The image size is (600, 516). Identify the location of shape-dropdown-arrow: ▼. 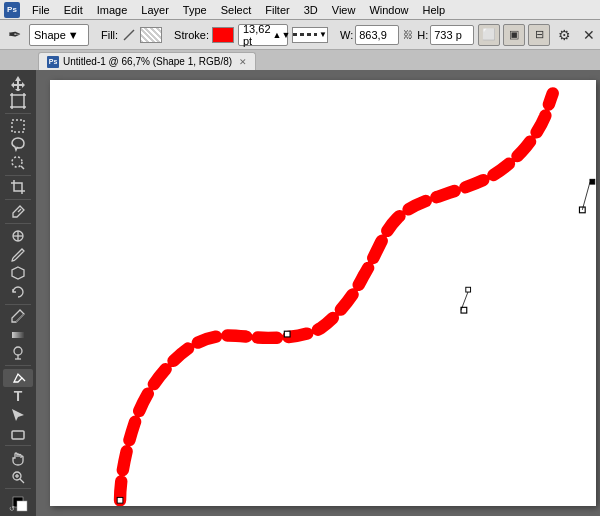
(74, 35).